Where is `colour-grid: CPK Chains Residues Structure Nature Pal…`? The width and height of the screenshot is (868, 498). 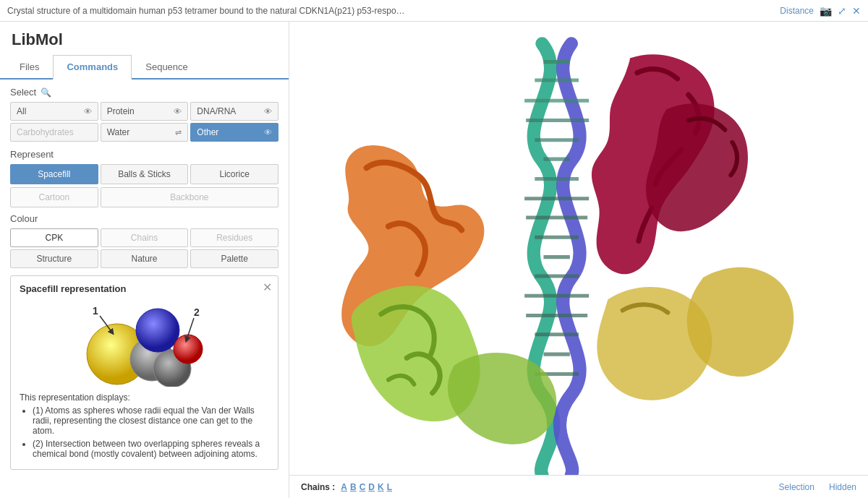 colour-grid: CPK Chains Residues Structure Nature Pal… is located at coordinates (145, 249).